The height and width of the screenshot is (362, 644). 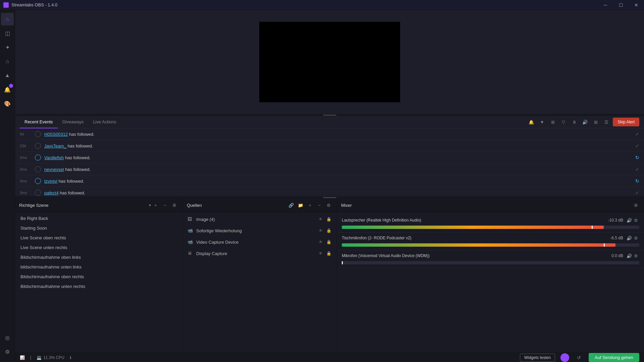 What do you see at coordinates (7, 338) in the screenshot?
I see `sidebar-item-alert-bottom: ◎` at bounding box center [7, 338].